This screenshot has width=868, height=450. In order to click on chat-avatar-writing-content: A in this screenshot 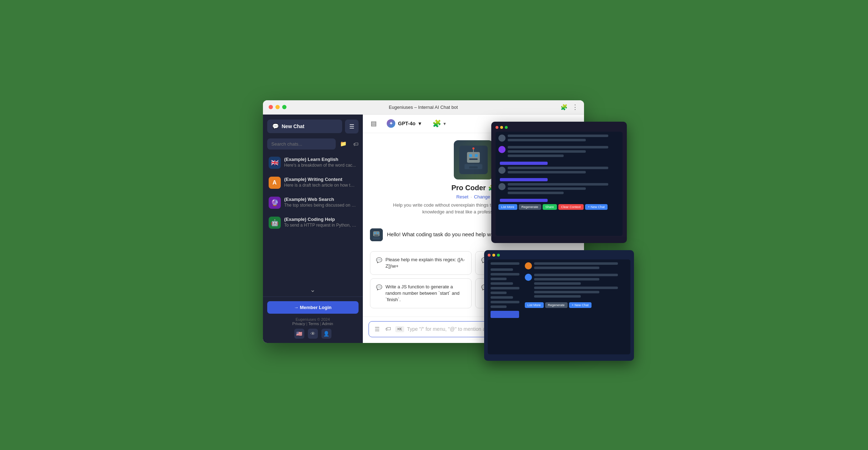, I will do `click(275, 183)`.